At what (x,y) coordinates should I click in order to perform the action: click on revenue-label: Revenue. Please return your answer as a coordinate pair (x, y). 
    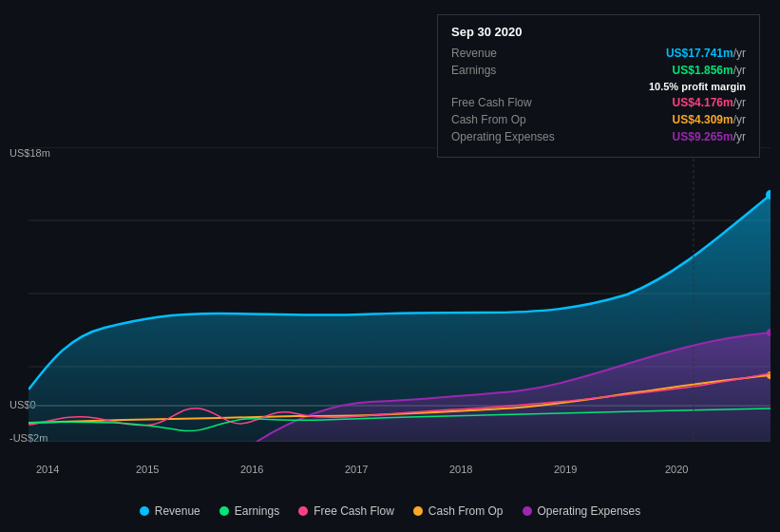
    Looking at the image, I should click on (513, 53).